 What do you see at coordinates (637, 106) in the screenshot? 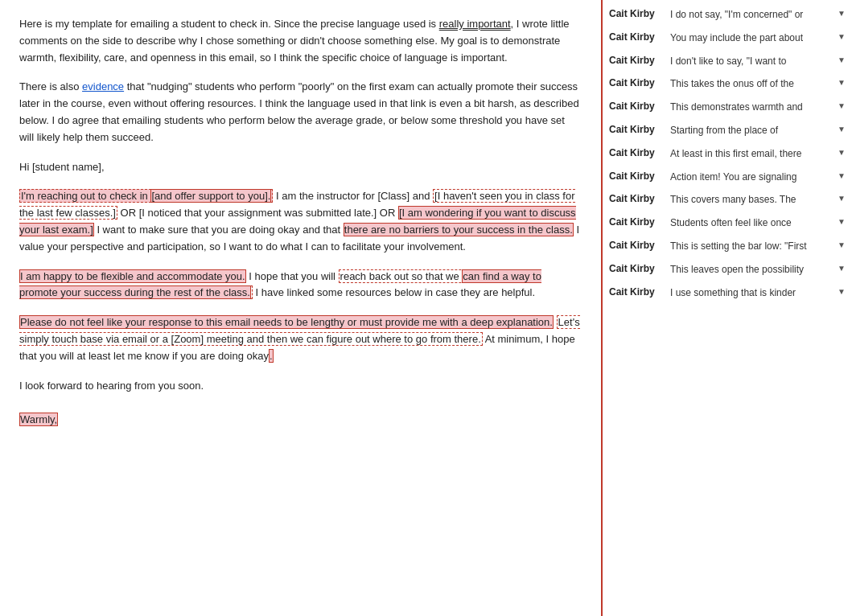
I see `comment-author-4: Cait Kirby` at bounding box center [637, 106].